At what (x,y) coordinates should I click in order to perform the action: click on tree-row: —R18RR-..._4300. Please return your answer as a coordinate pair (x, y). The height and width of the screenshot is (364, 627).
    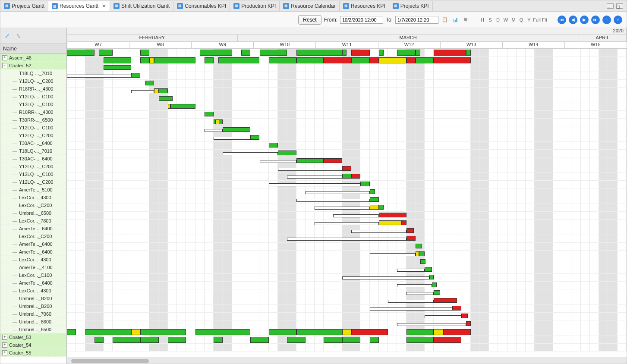
    Looking at the image, I should click on (34, 112).